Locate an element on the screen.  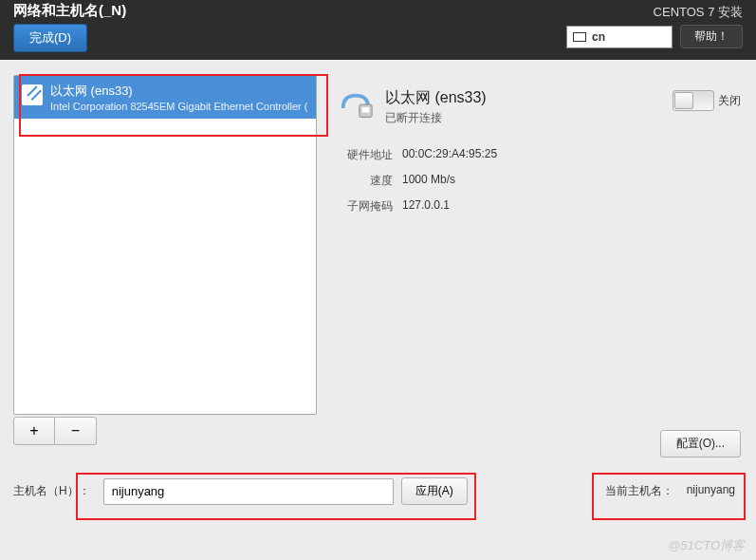
network-list-item: 以太网 (ens33) Intel Corporation 82545EM Gi… is located at coordinates (165, 97).